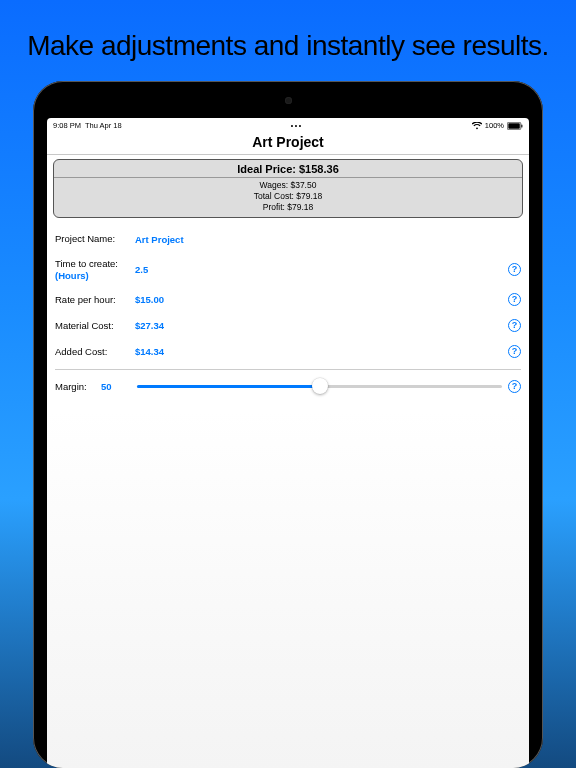 Image resolution: width=576 pixels, height=768 pixels. What do you see at coordinates (288, 170) in the screenshot?
I see `ideal-price-label: Ideal Price: $158.36` at bounding box center [288, 170].